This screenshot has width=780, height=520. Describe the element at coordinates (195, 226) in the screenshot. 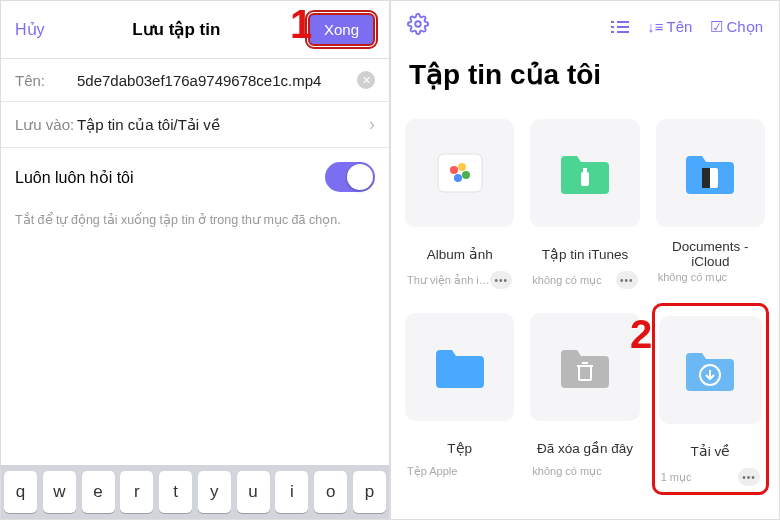

I see `hint-text: Tắt để tự động tải xuống tập tin ở trong…` at that location.